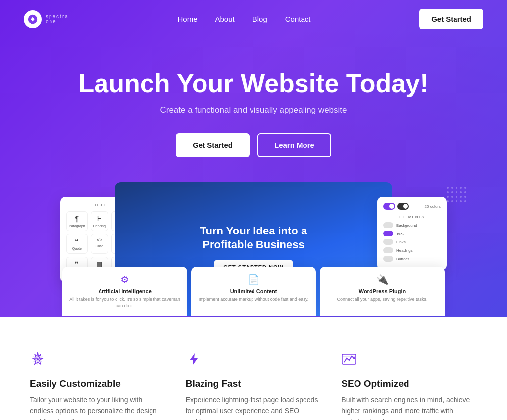 The width and height of the screenshot is (507, 420). Describe the element at coordinates (254, 19) in the screenshot. I see `navbar: spectra one Home About Blog Contact Get …` at that location.